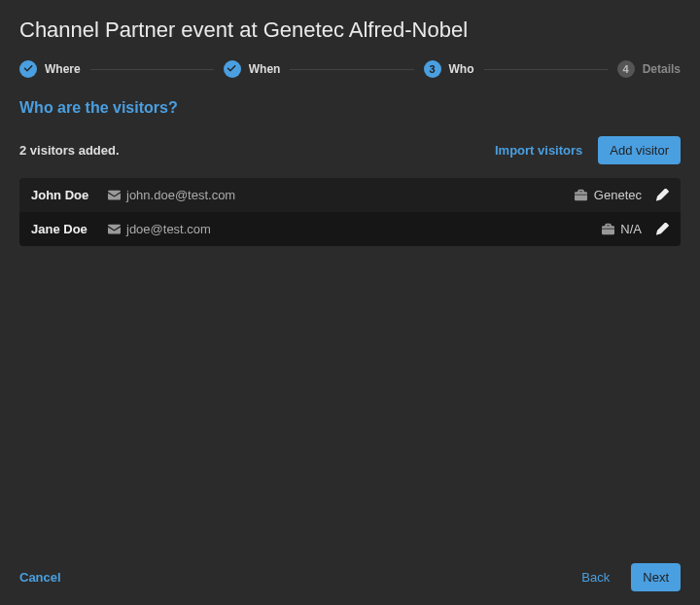 The height and width of the screenshot is (605, 700). What do you see at coordinates (449, 69) in the screenshot?
I see `step-who: 3 Who` at bounding box center [449, 69].